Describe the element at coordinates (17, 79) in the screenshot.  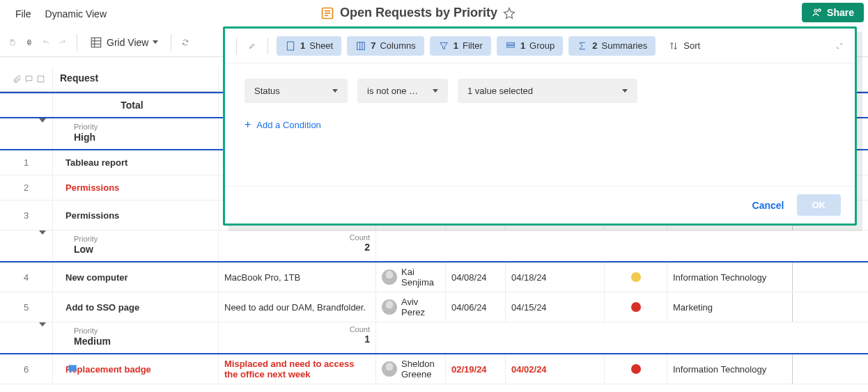
I see `attachment-icon` at that location.